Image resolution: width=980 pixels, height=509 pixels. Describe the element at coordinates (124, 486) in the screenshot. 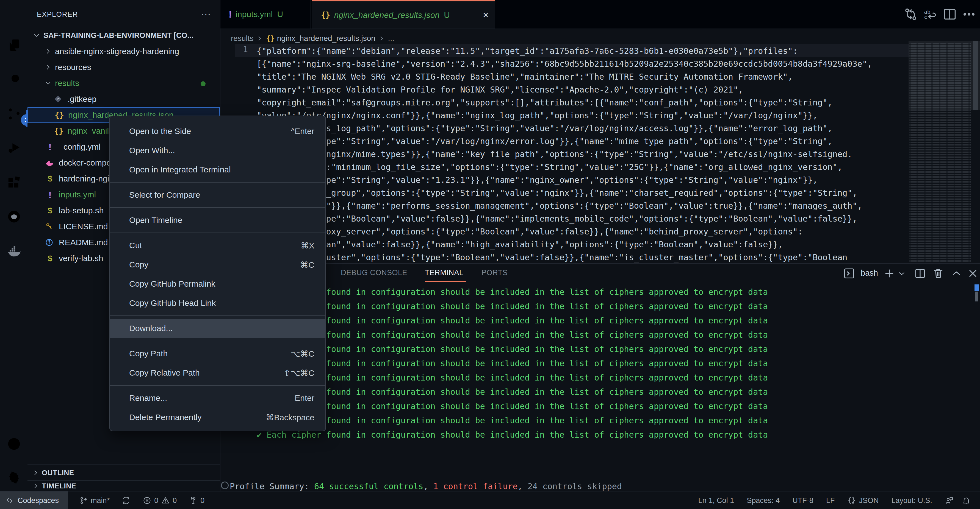

I see `timeline-section: TIMELINE` at that location.